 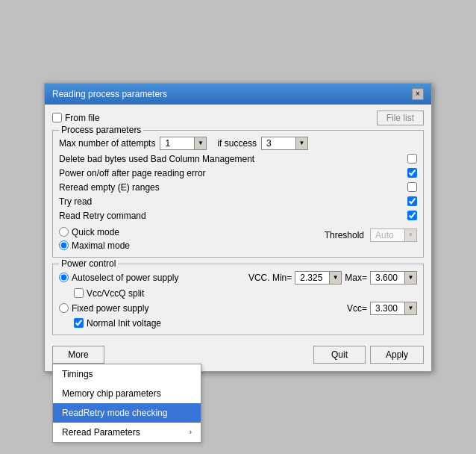 What do you see at coordinates (192, 237) in the screenshot?
I see `radio-col: Quick mode Maximal mode` at bounding box center [192, 237].